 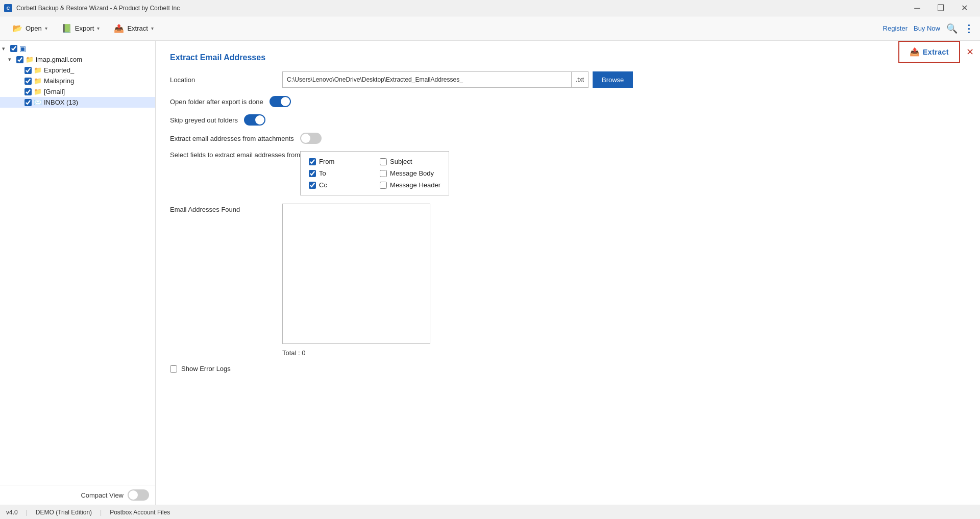 I want to click on sidebar-footer: Compact View, so click(x=78, y=495).